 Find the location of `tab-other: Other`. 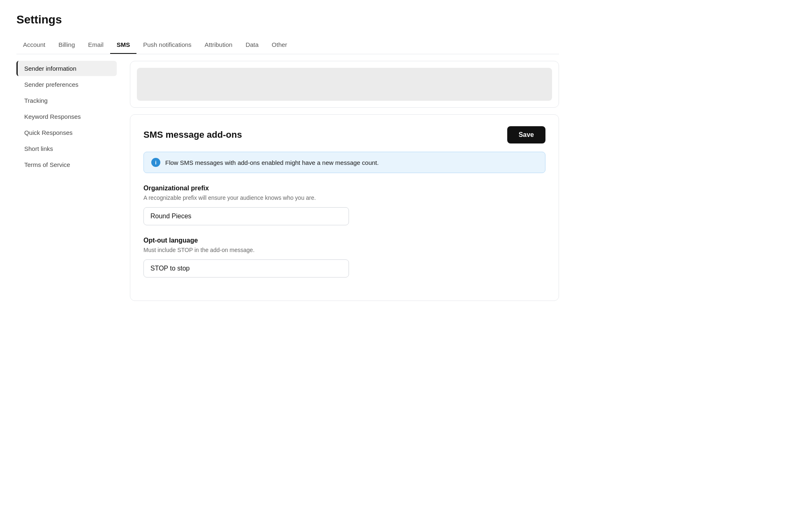

tab-other: Other is located at coordinates (280, 45).